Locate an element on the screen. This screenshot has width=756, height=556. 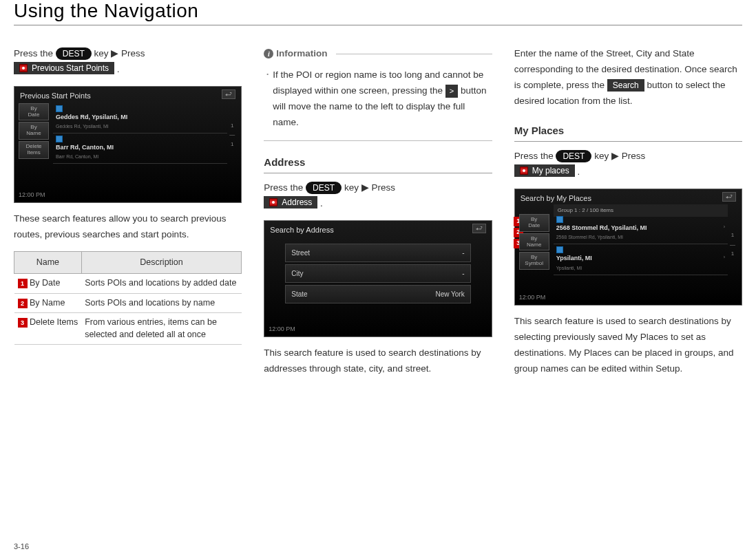
screenshot-address: Search by Address ⮐ Street- City- StateN… is located at coordinates (377, 279).